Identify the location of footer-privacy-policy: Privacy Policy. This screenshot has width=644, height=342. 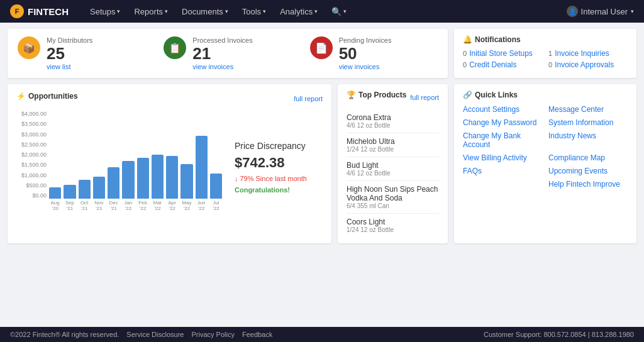
(213, 334).